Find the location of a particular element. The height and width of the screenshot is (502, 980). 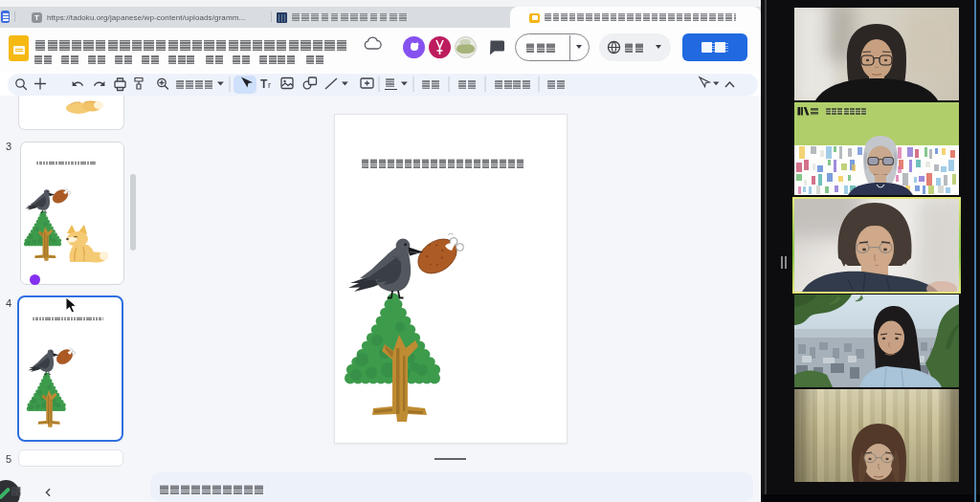

svg-text: T is located at coordinates (264, 84).